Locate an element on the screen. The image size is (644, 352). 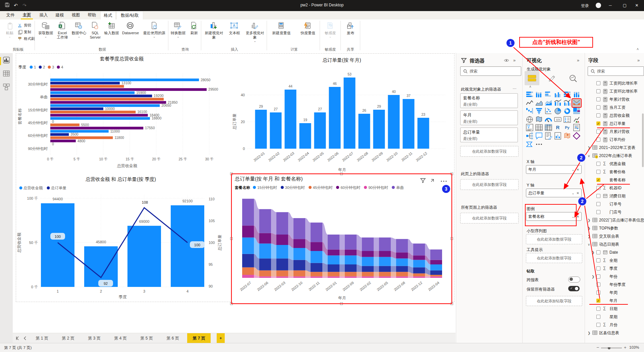
ribbon-button-newmeasure: 新建度量值 is located at coordinates (281, 28).